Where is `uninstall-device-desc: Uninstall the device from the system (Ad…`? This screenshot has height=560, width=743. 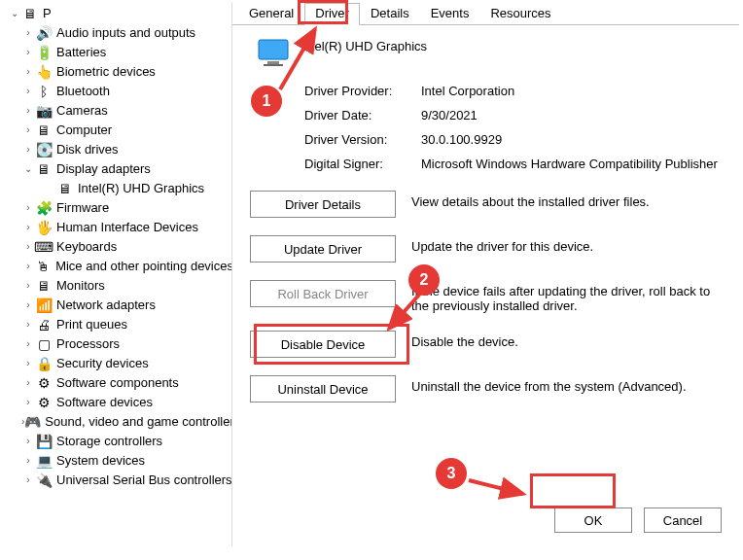
uninstall-device-desc: Uninstall the device from the system (Ad… is located at coordinates (566, 385).